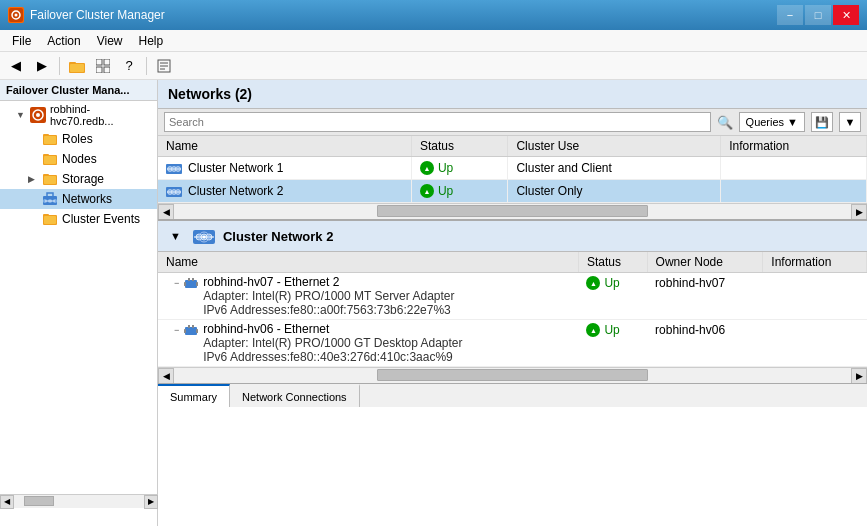 The width and height of the screenshot is (867, 526). Describe the element at coordinates (103, 66) in the screenshot. I see `grid-button` at that location.